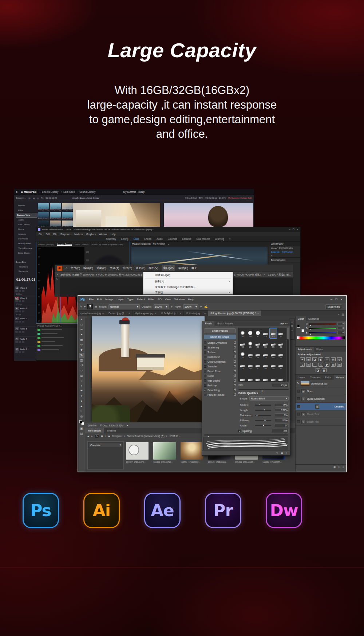  What do you see at coordinates (282, 410) in the screenshot?
I see `length-value: 137%` at bounding box center [282, 410].